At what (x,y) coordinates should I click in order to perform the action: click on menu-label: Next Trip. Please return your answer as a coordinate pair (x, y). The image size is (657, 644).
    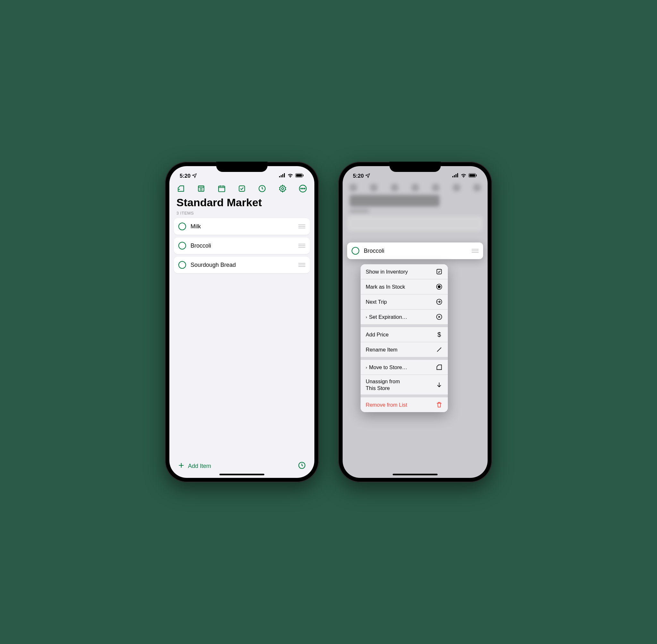
    Looking at the image, I should click on (376, 302).